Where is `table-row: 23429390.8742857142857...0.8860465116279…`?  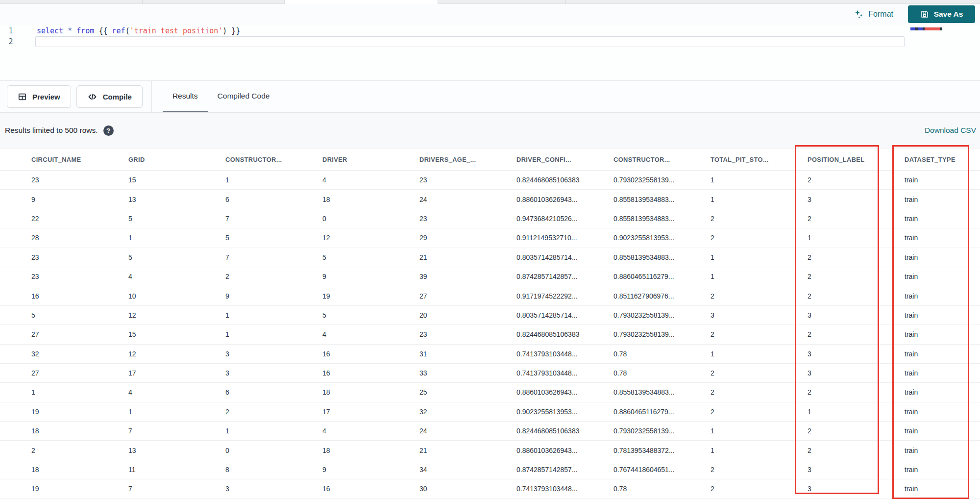 table-row: 23429390.8742857142857...0.8860465116279… is located at coordinates (490, 276).